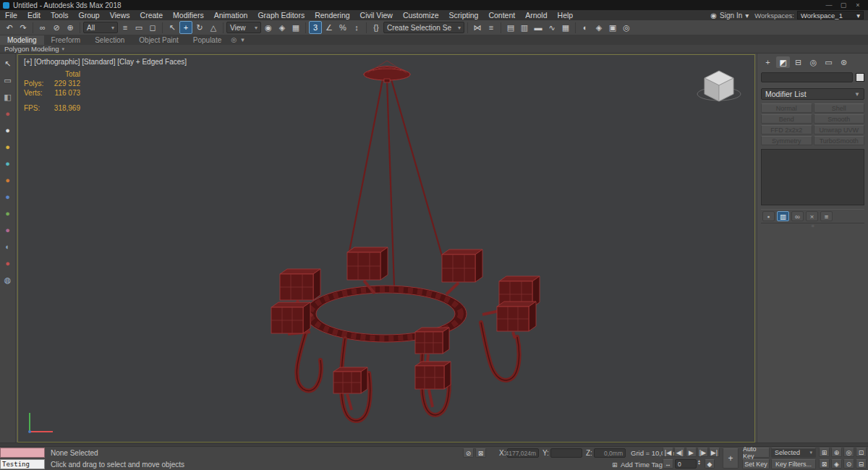  I want to click on utilities-tab-icon: ⊛, so click(843, 62).